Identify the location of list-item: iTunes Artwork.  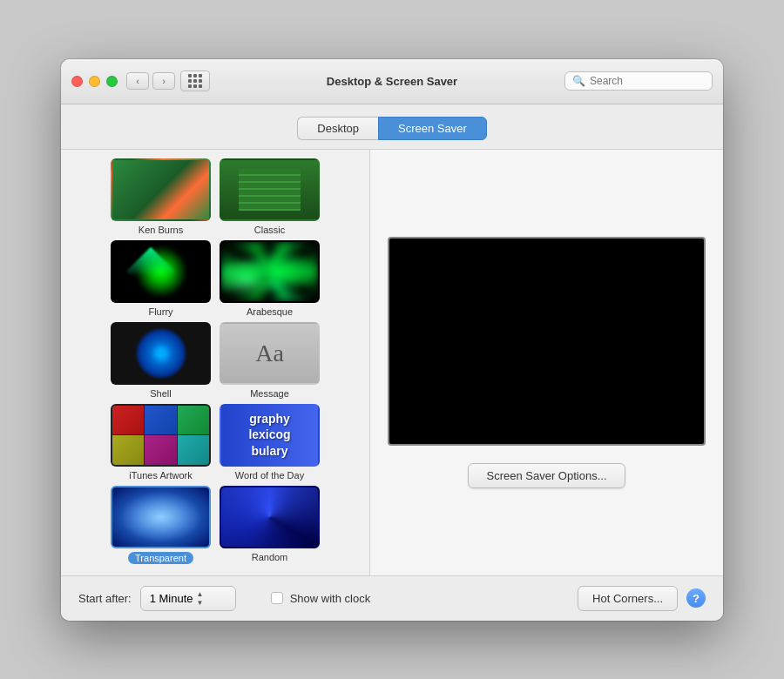
(160, 442).